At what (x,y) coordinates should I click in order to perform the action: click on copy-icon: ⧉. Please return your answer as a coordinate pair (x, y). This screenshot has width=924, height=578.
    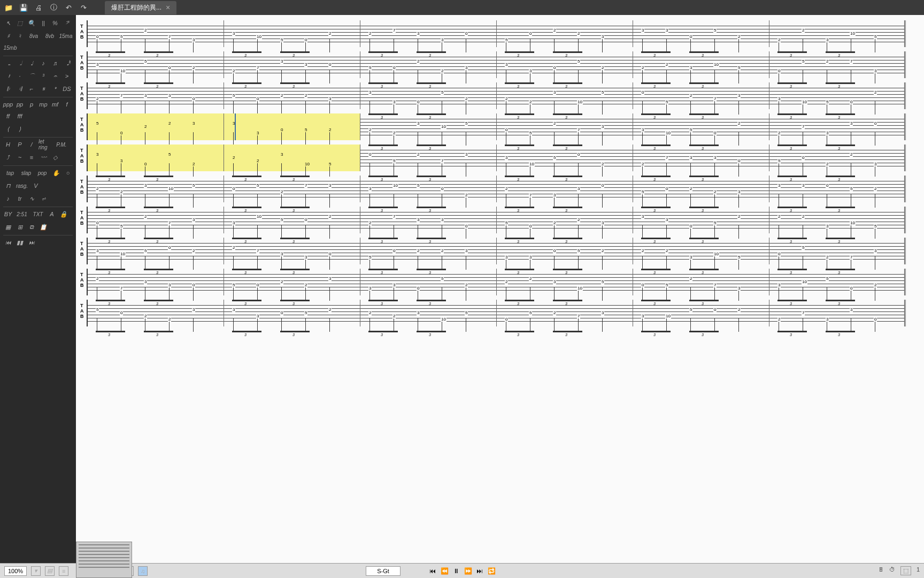
    Looking at the image, I should click on (32, 227).